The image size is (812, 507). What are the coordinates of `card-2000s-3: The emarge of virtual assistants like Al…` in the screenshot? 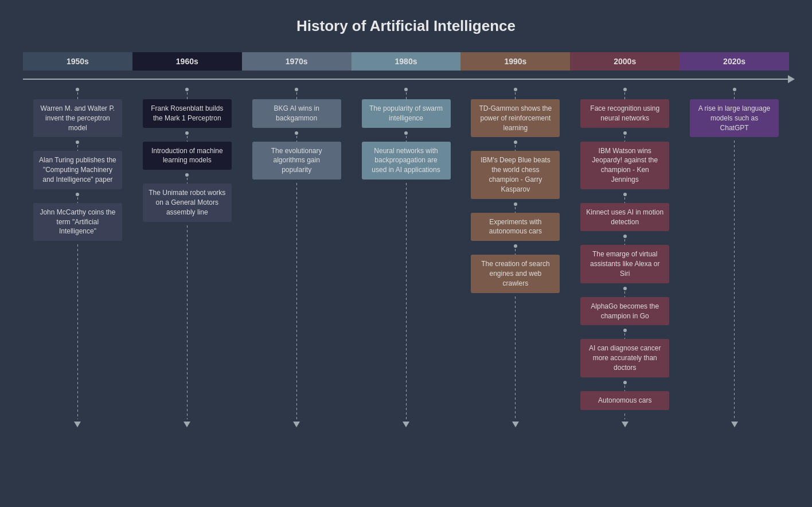 It's located at (625, 264).